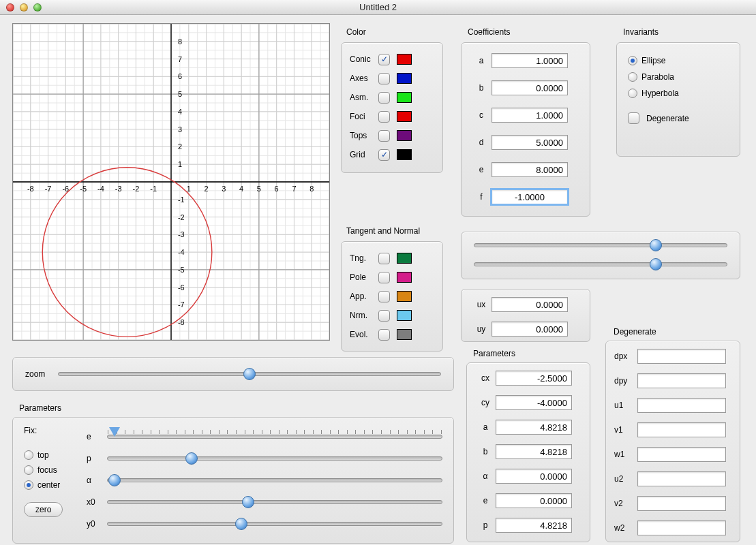  What do you see at coordinates (673, 441) in the screenshot?
I see `degenerate-group: dpxdpyu1v1w1u2v2w2` at bounding box center [673, 441].